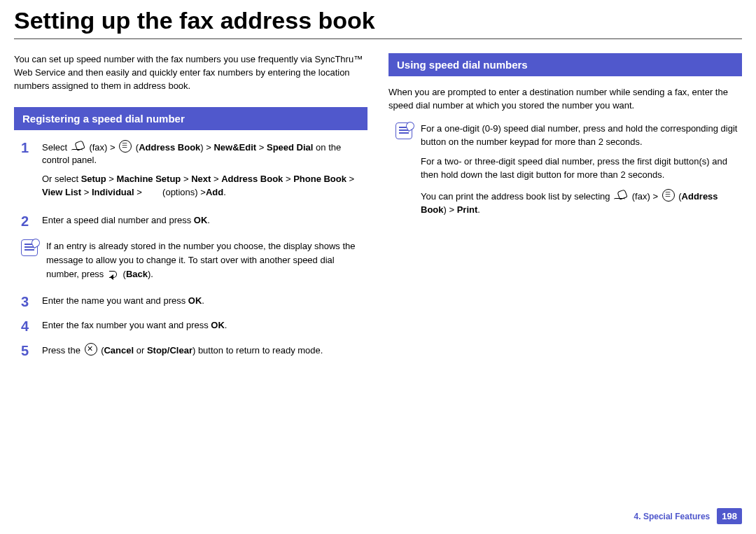 The image size is (756, 534). I want to click on step-4-body: Enter the fax number you want and press …, so click(204, 326).